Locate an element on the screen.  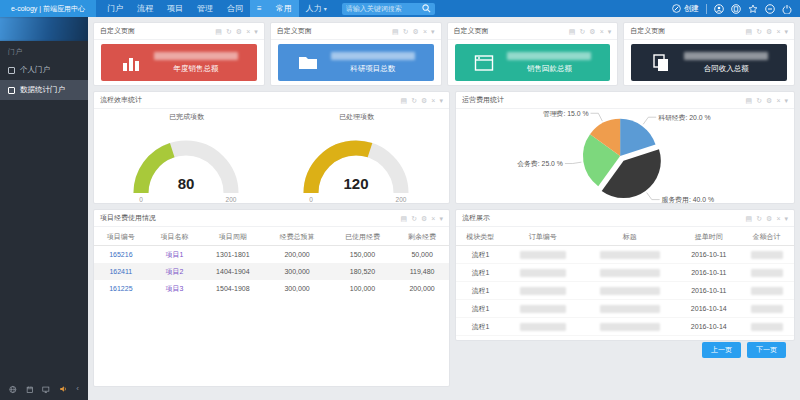
project-period: 1301-1801 is located at coordinates (232, 255).